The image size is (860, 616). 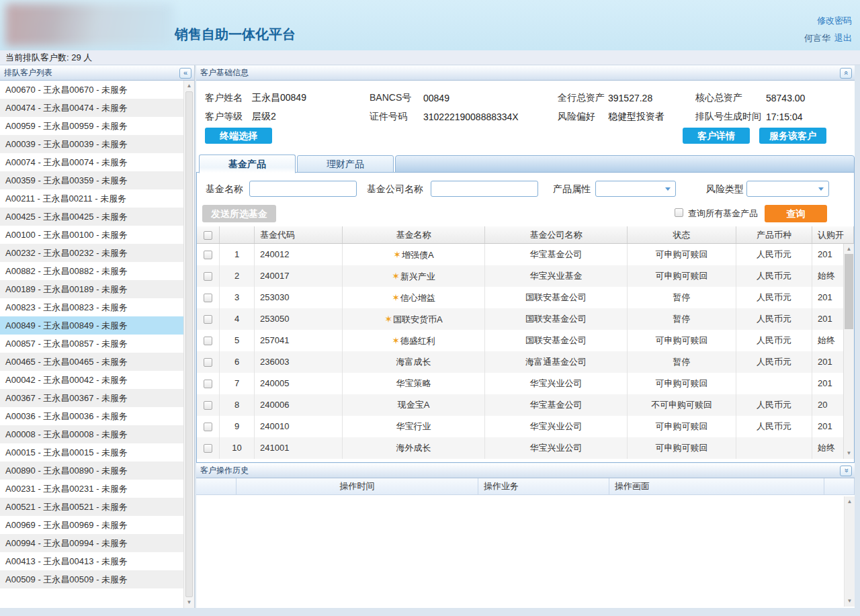 What do you see at coordinates (189, 344) in the screenshot?
I see `queue-scrollbar-thumb` at bounding box center [189, 344].